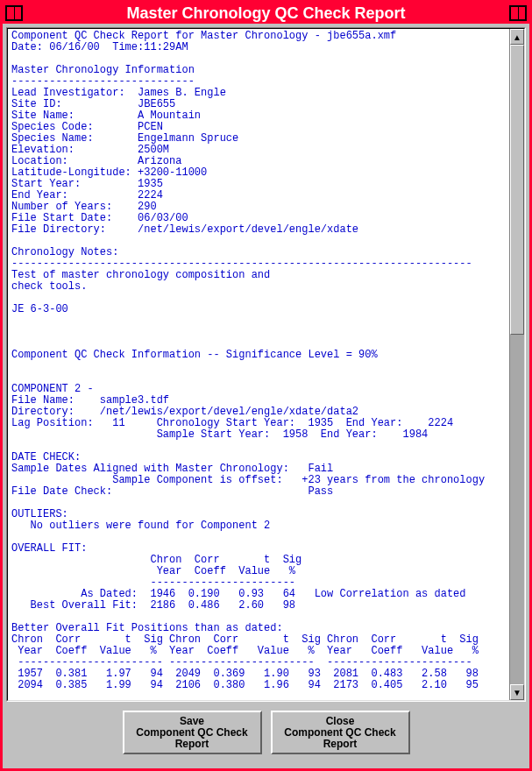 This screenshot has height=771, width=532. I want to click on line: Sample Dates Aligned with Master Chronol…, so click(172, 469).